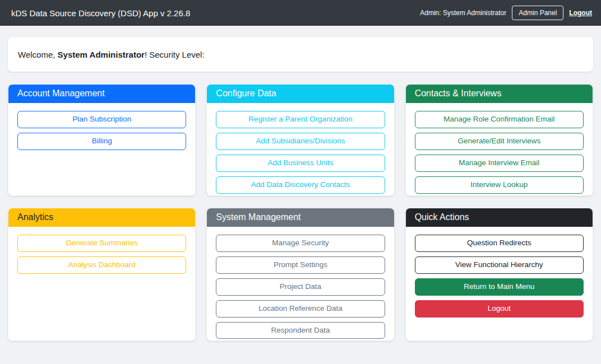 This screenshot has width=601, height=364. I want to click on navbar-right-group: Admin: System Administrator Admin Panel …, so click(506, 13).